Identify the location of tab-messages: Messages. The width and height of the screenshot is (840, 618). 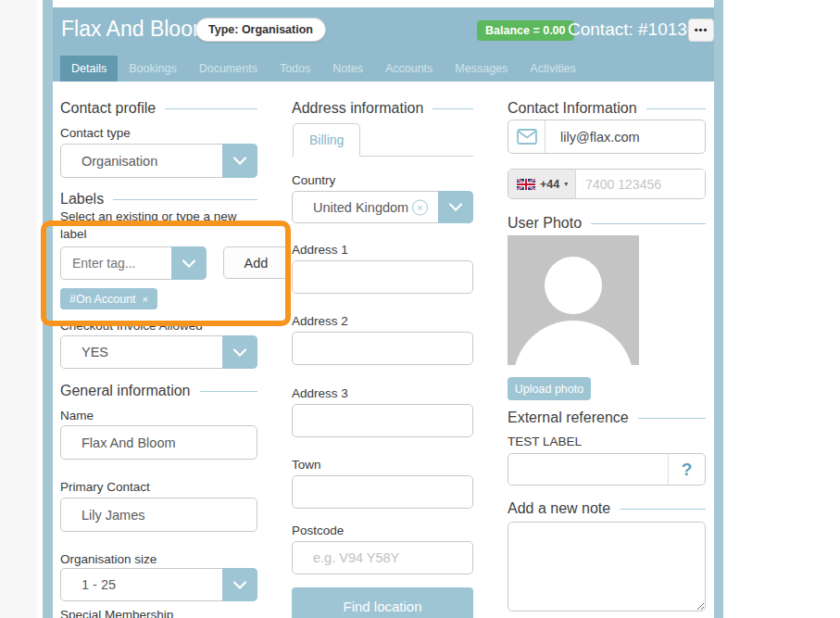
(482, 69).